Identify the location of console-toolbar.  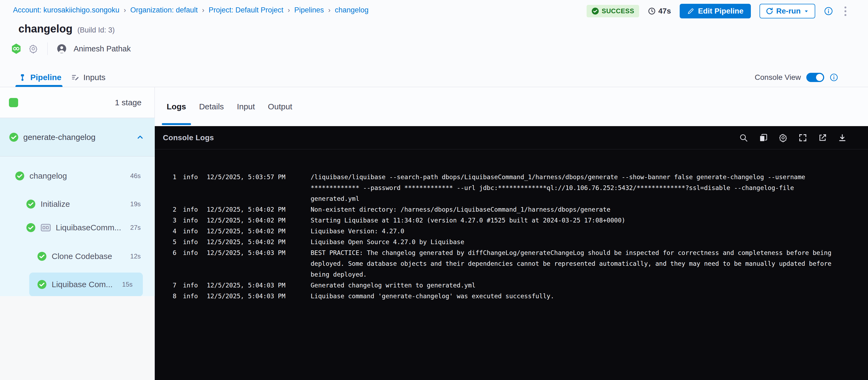
(793, 138).